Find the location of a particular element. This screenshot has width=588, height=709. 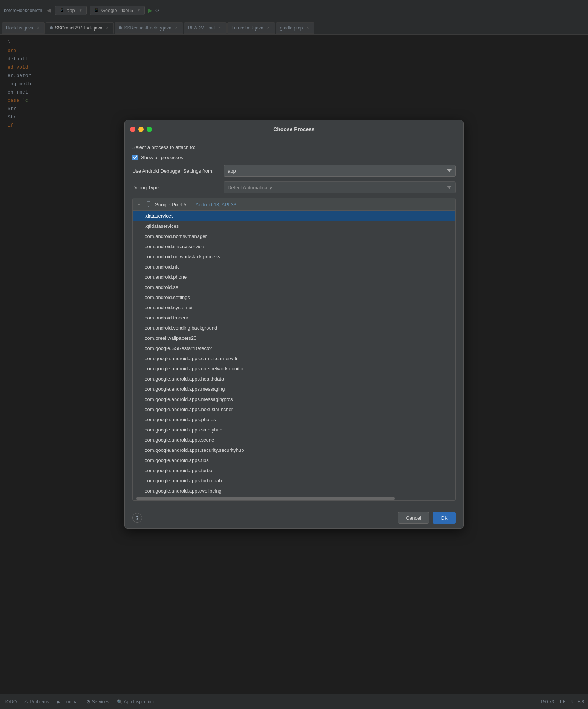

process-item: com.google.SSRestartDetector is located at coordinates (294, 348).